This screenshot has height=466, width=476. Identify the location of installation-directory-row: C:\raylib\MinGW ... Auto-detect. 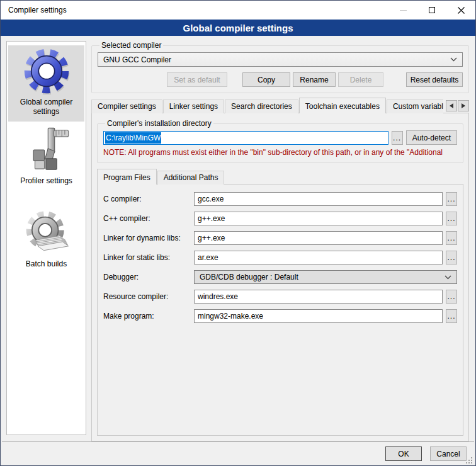
(280, 137).